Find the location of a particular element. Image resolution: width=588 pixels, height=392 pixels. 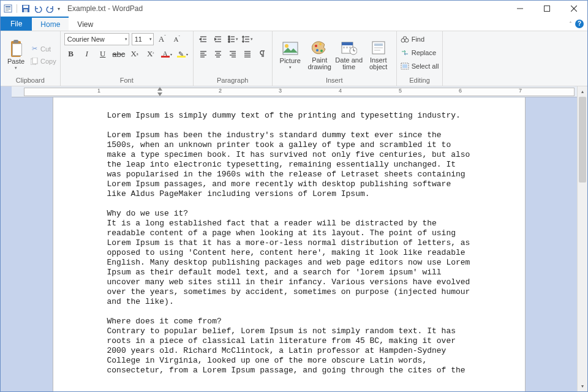

save-button is located at coordinates (26, 9).